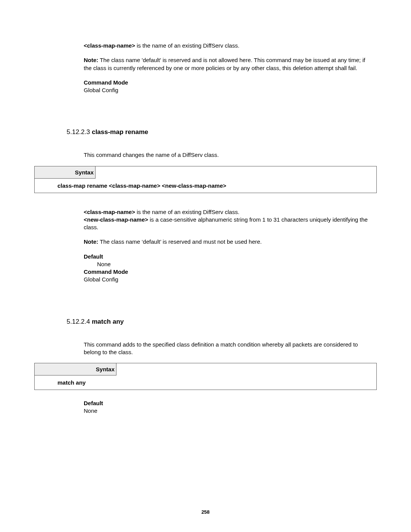 The width and height of the screenshot is (411, 532). What do you see at coordinates (228, 349) in the screenshot?
I see `section-intro: This command adds to the specified class…` at bounding box center [228, 349].